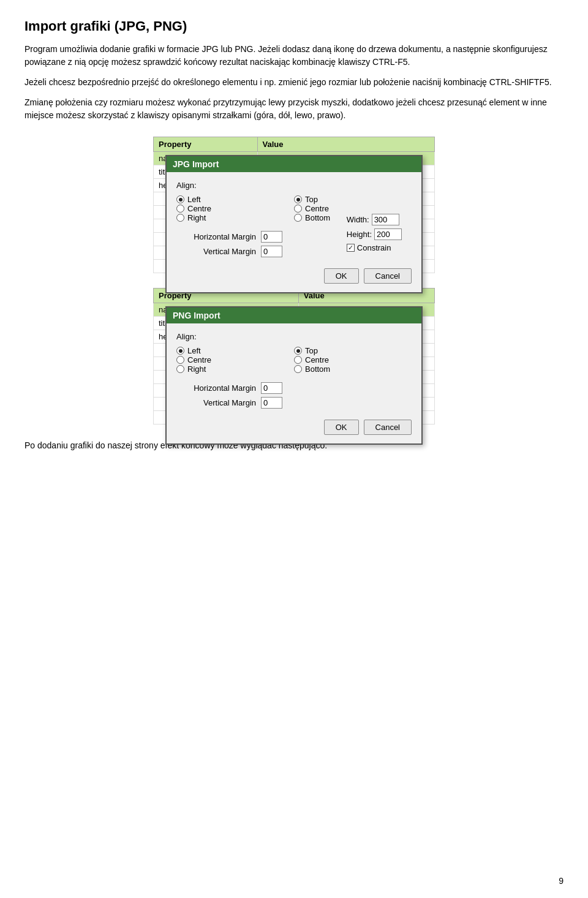  Describe the element at coordinates (272, 236) in the screenshot. I see `horiz-margin-input` at that location.